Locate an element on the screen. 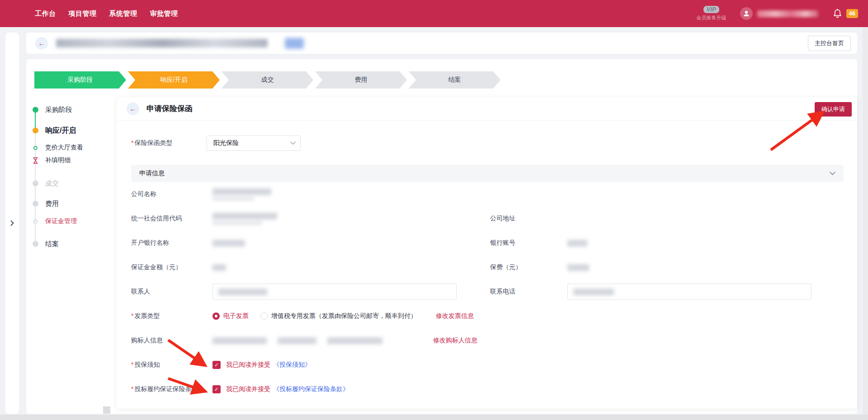 The width and height of the screenshot is (868, 420). form-back-button: ← is located at coordinates (133, 109).